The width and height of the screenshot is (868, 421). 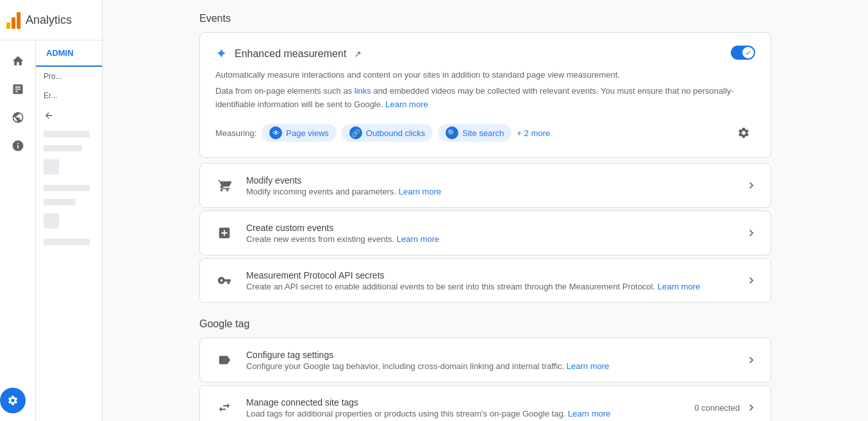 I want to click on settings-button, so click(x=13, y=400).